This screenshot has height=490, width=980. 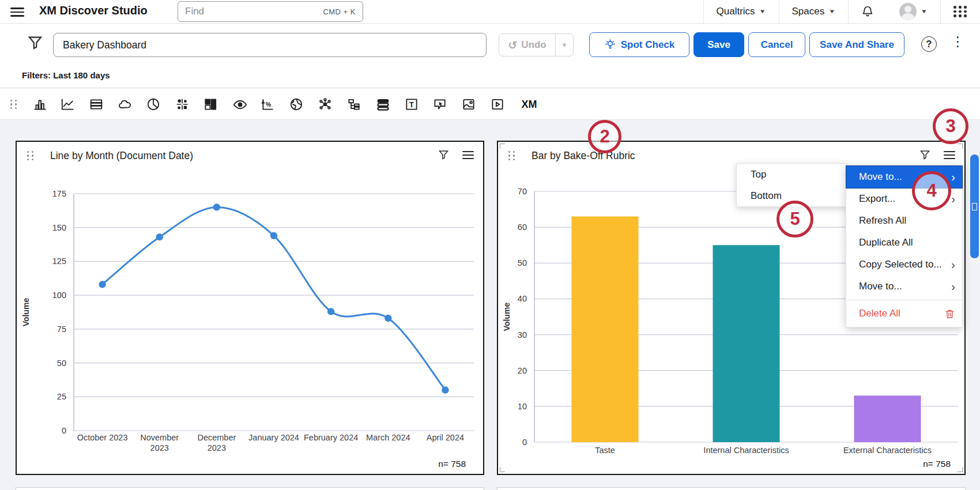 What do you see at coordinates (888, 450) in the screenshot?
I see `svg-text: External Characteristics` at bounding box center [888, 450].